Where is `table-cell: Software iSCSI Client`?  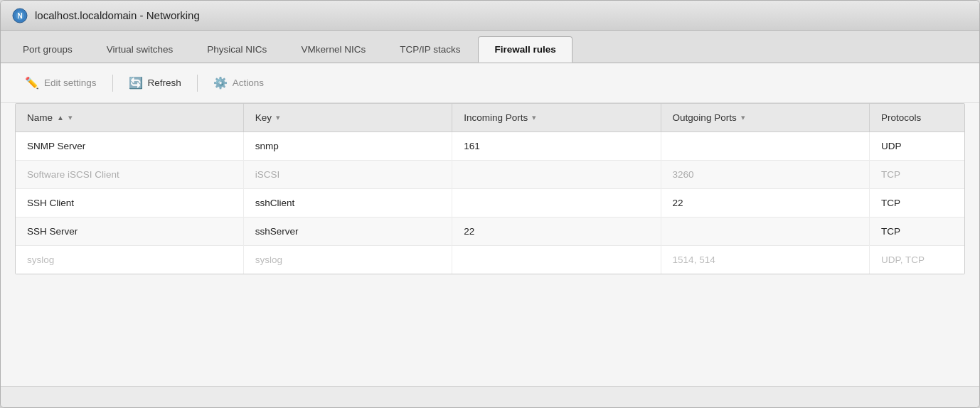 table-cell: Software iSCSI Client is located at coordinates (129, 175).